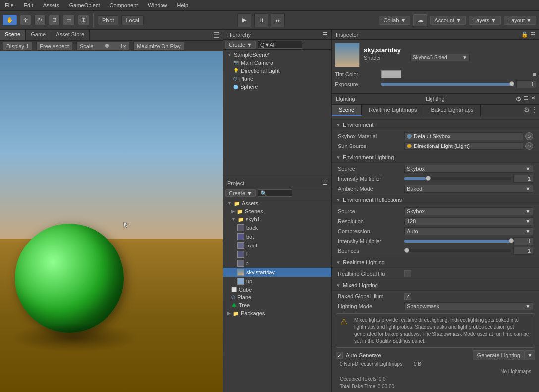 The width and height of the screenshot is (539, 392). What do you see at coordinates (435, 157) in the screenshot?
I see `env-lighting-section: ▼ Environment Lighting` at bounding box center [435, 157].